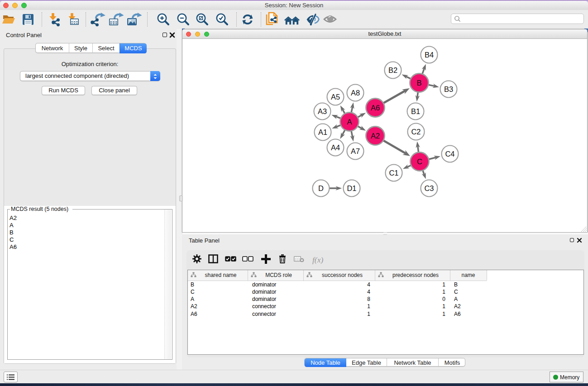 The width and height of the screenshot is (588, 386). Describe the element at coordinates (416, 111) in the screenshot. I see `svg-text: B1` at that location.